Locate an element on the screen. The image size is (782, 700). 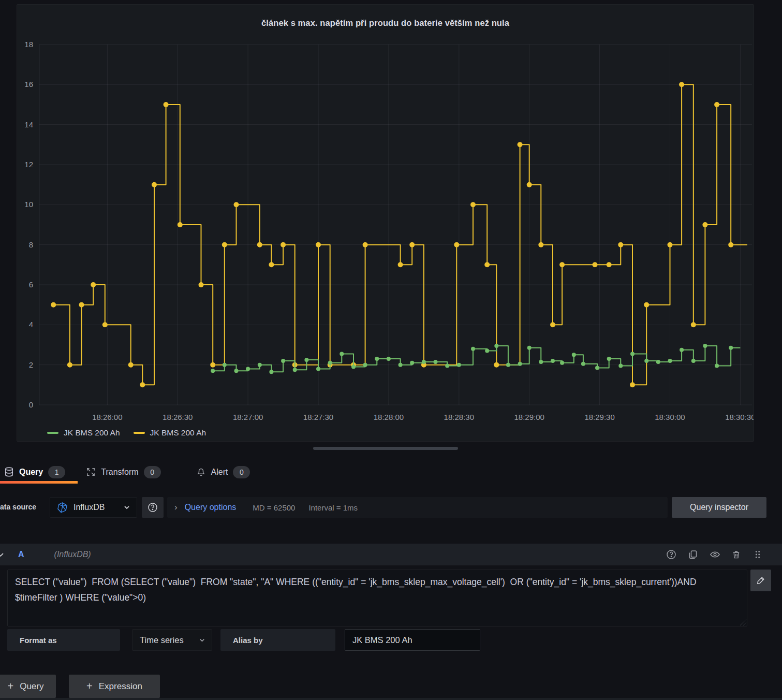
tab-query-count: 1 is located at coordinates (57, 472).